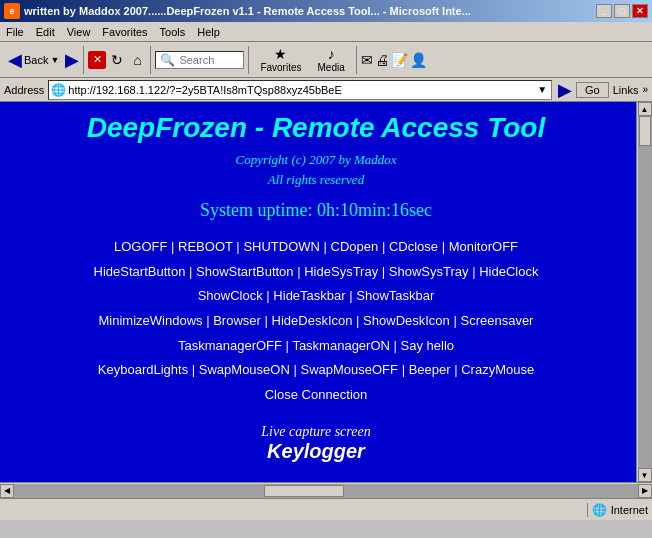 This screenshot has height=538, width=652. What do you see at coordinates (117, 60) in the screenshot?
I see `refresh-icon: ↻` at bounding box center [117, 60].